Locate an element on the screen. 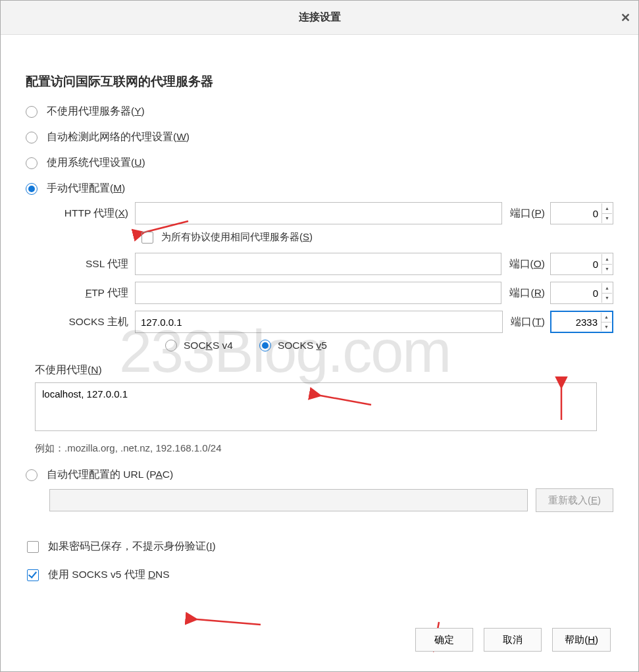  ssl-port-label: 端口(O) is located at coordinates (527, 265).